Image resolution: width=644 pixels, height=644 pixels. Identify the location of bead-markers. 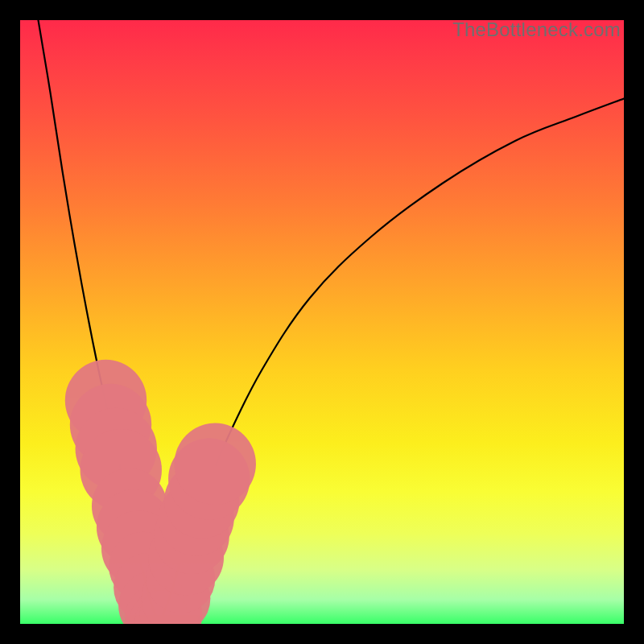
(161, 492).